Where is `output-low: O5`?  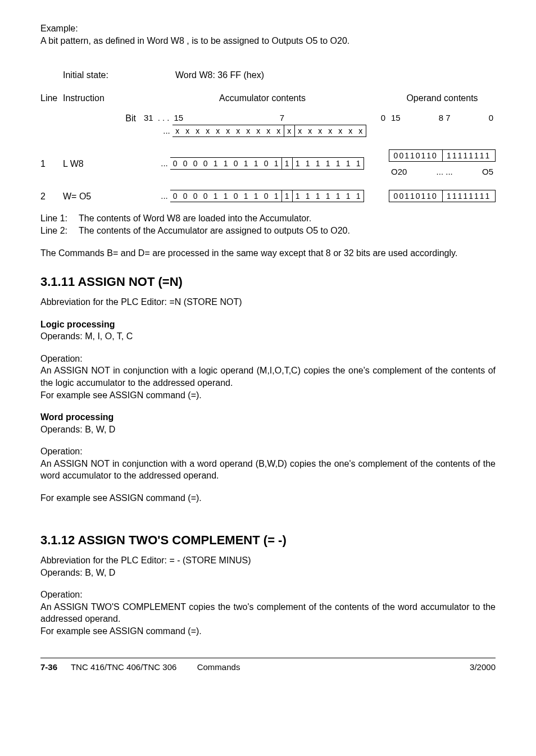 output-low: O5 is located at coordinates (488, 172).